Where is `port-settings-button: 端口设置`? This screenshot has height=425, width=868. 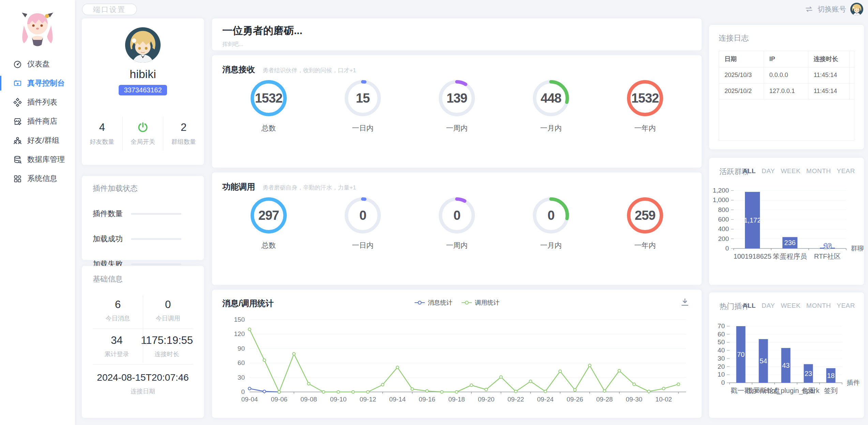
port-settings-button: 端口设置 is located at coordinates (109, 10).